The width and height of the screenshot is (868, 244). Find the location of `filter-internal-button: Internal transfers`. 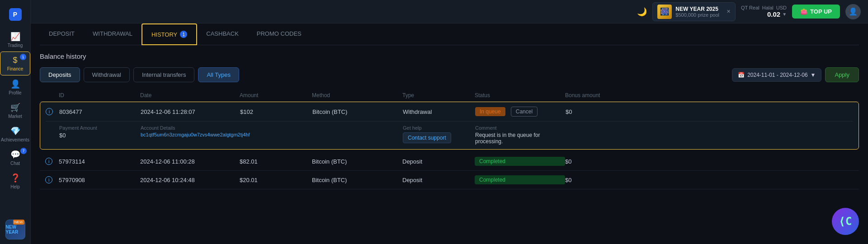

filter-internal-button: Internal transfers is located at coordinates (164, 75).